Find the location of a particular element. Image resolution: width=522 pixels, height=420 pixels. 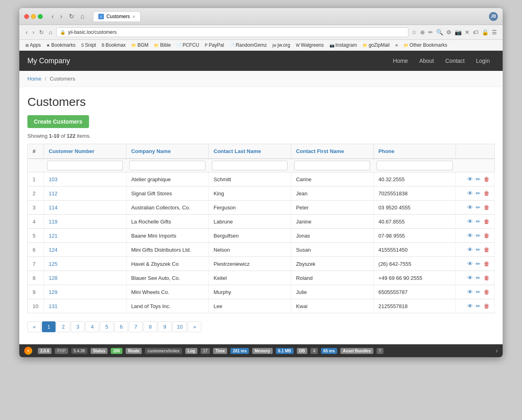

pagination-page-5: 5 is located at coordinates (107, 327).